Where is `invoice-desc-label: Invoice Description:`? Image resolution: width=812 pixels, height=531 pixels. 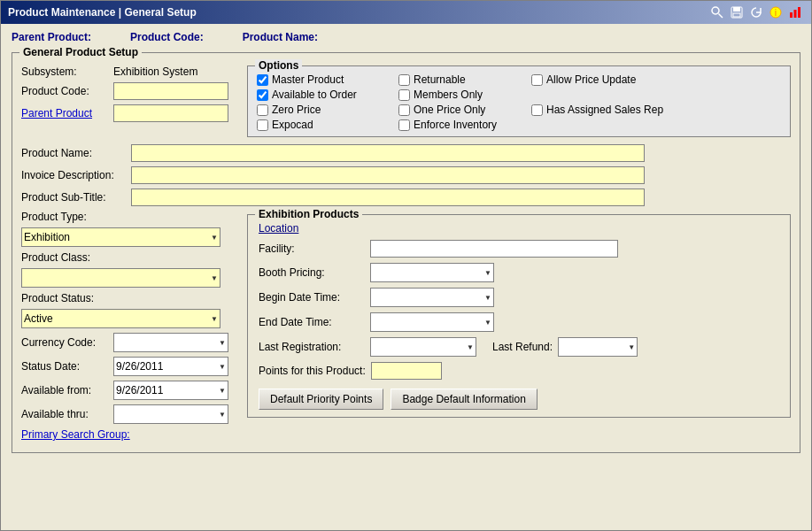
invoice-desc-label: Invoice Description: is located at coordinates (74, 175).